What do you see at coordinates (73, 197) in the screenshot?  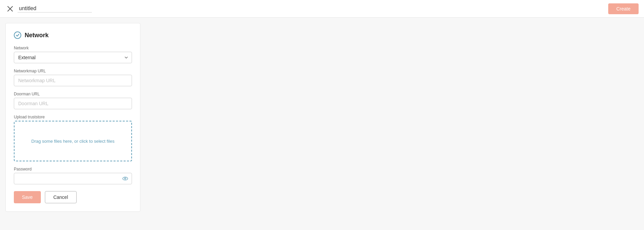 I see `form-buttons: Save Cancel` at bounding box center [73, 197].